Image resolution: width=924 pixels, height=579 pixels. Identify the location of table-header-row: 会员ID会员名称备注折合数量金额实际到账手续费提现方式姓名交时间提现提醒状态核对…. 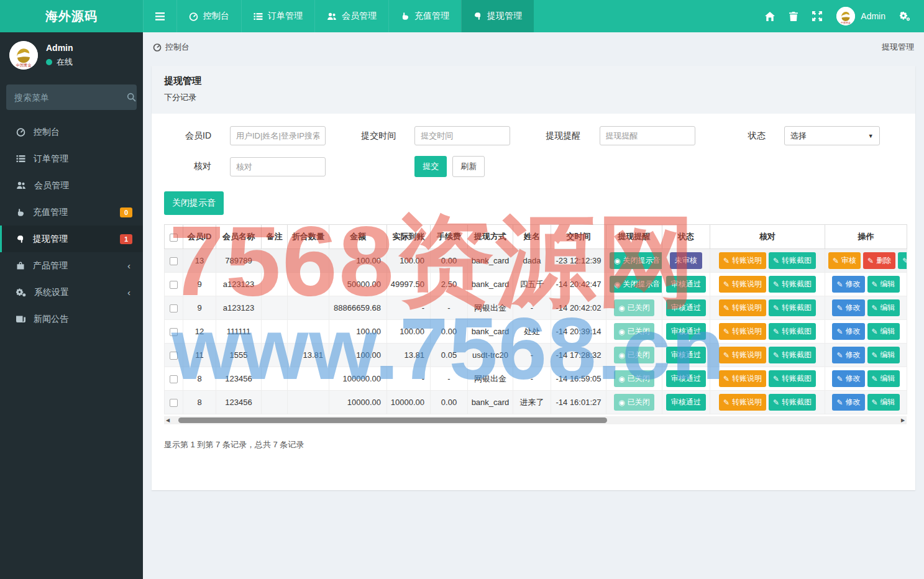
(536, 237).